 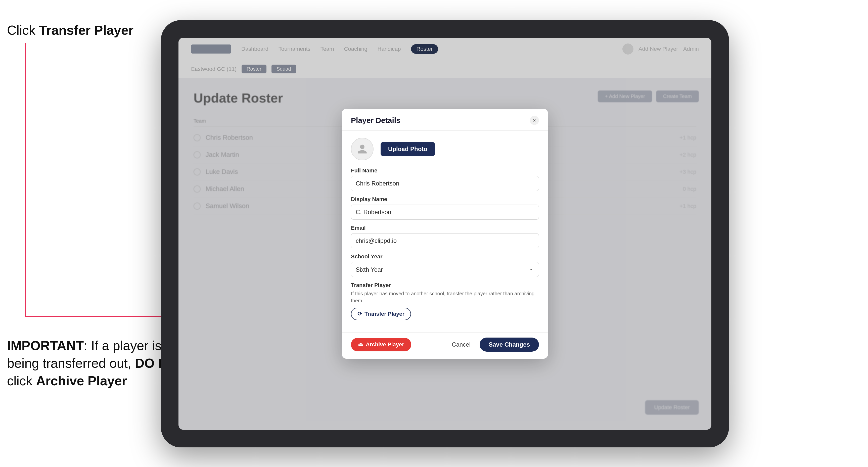 What do you see at coordinates (22, 381) in the screenshot?
I see `instruction-bottom-text2: click` at bounding box center [22, 381].